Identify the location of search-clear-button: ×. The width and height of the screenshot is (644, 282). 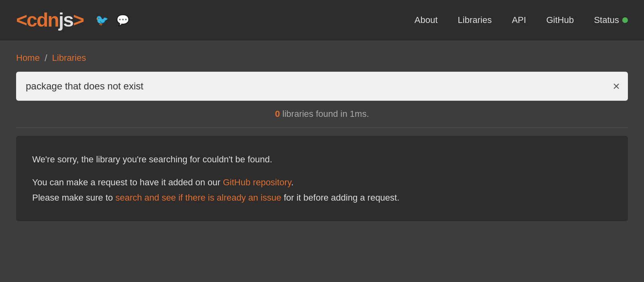
(616, 86).